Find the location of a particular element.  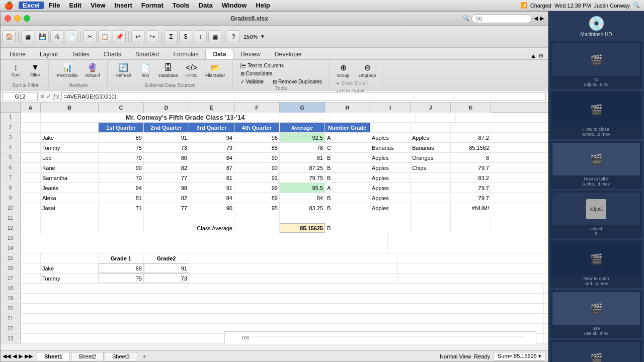

cell-i1 is located at coordinates (395, 118).